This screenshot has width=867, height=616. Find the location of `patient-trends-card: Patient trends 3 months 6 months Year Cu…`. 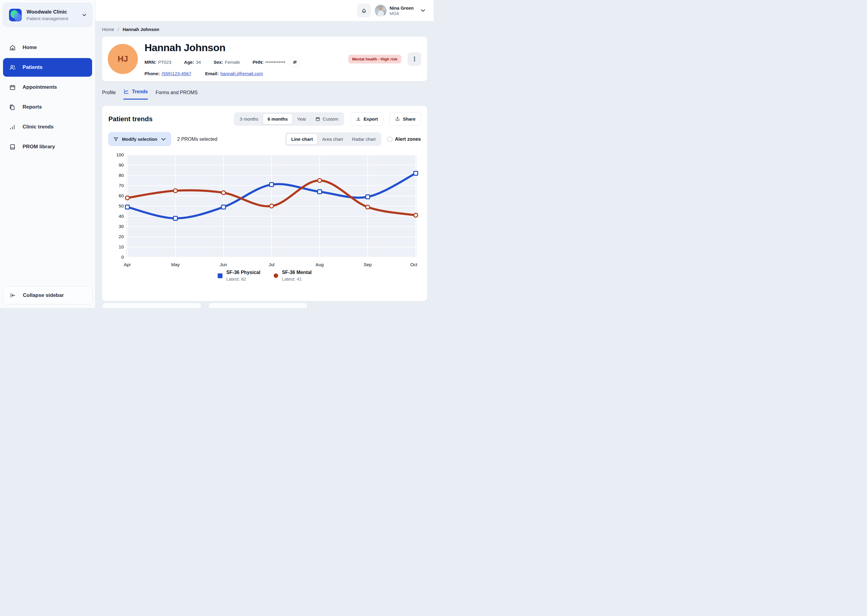

patient-trends-card: Patient trends 3 months 6 months Year Cu… is located at coordinates (265, 203).